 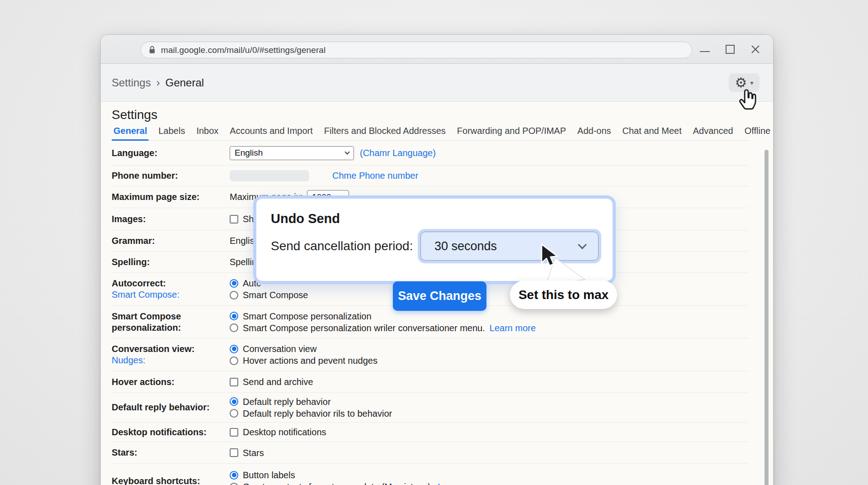 What do you see at coordinates (512, 131) in the screenshot?
I see `tab-forwarding-and-pop-imap: Forwarding and POP/IMAP` at bounding box center [512, 131].